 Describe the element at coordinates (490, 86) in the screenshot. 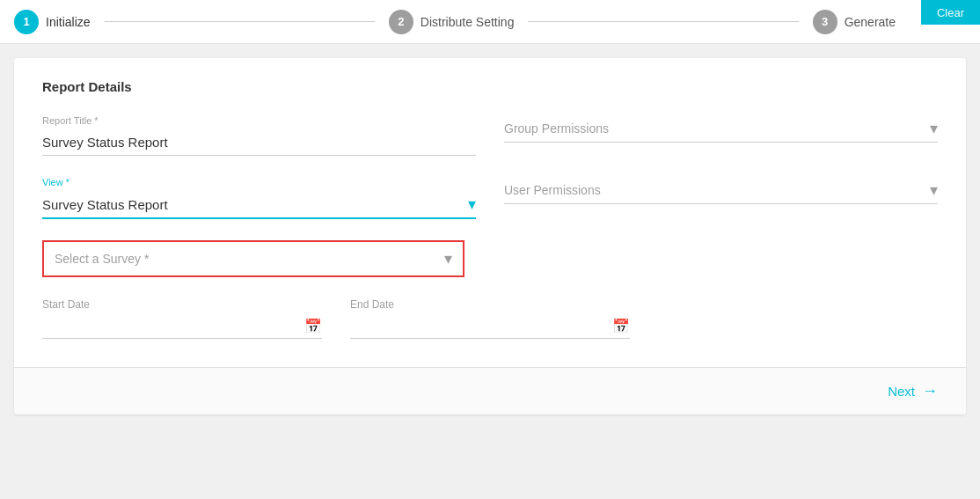

I see `card-title: Report Details` at that location.